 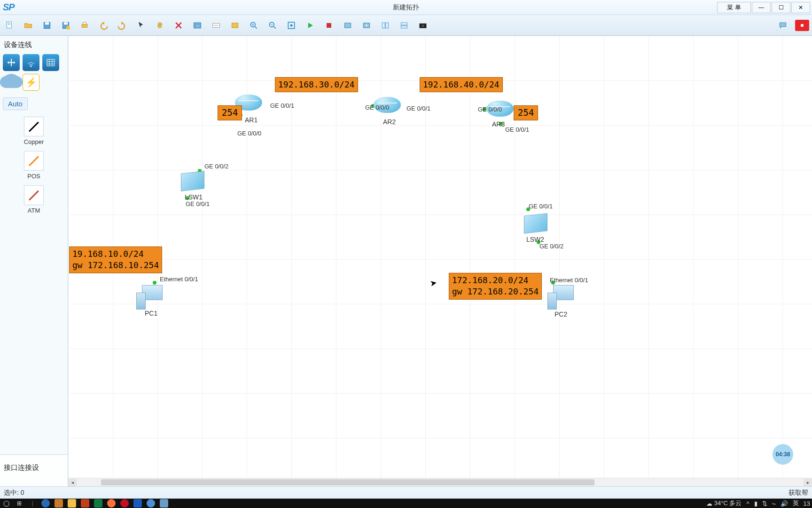 What do you see at coordinates (461, 85) in the screenshot?
I see `annotation-net40: 192.168.40.0/24` at bounding box center [461, 85].